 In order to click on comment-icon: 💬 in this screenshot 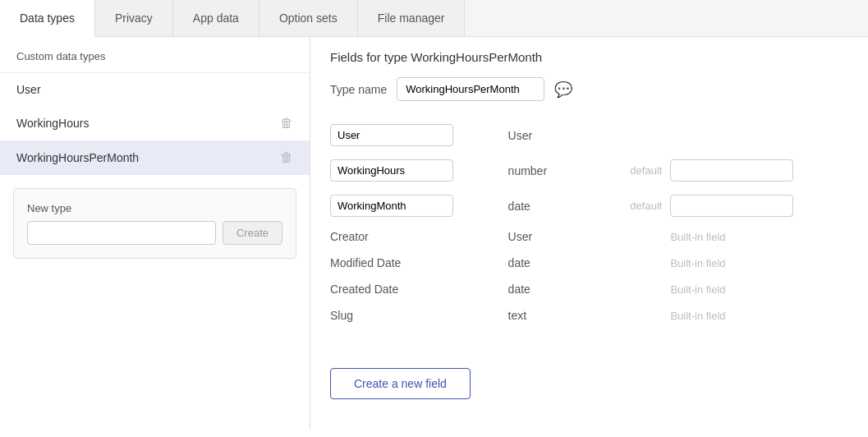, I will do `click(563, 90)`.